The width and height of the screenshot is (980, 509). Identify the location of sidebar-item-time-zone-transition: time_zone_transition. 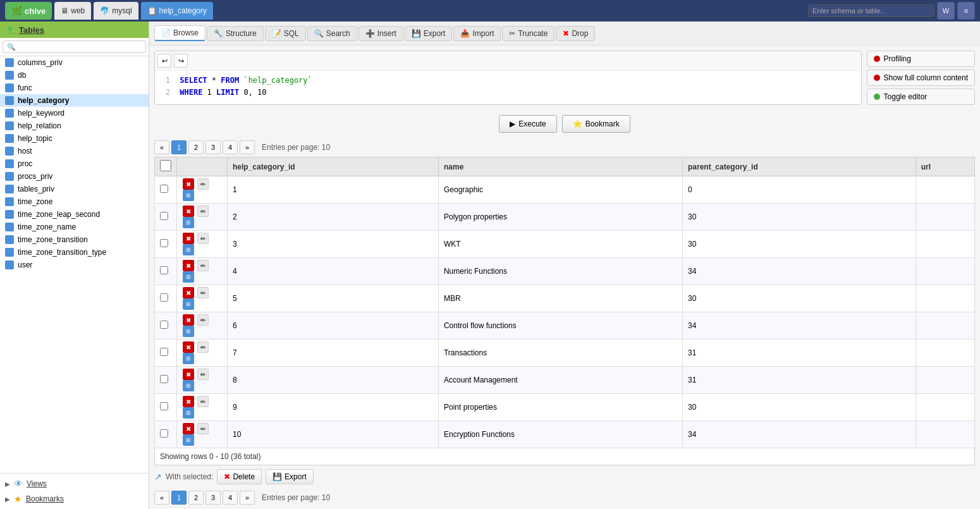
(75, 240).